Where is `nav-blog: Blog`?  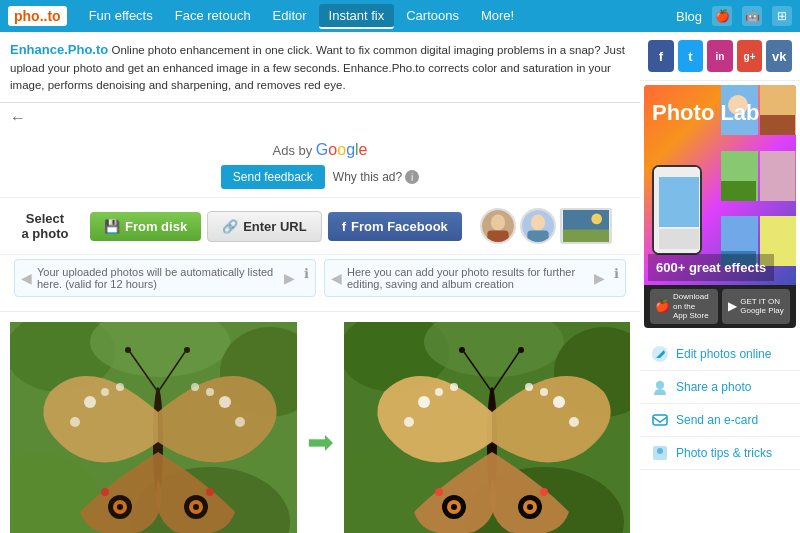
nav-blog: Blog is located at coordinates (689, 16).